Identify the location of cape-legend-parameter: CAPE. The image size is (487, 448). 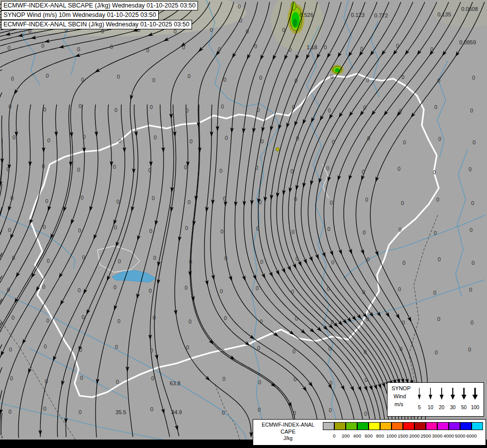
(288, 432).